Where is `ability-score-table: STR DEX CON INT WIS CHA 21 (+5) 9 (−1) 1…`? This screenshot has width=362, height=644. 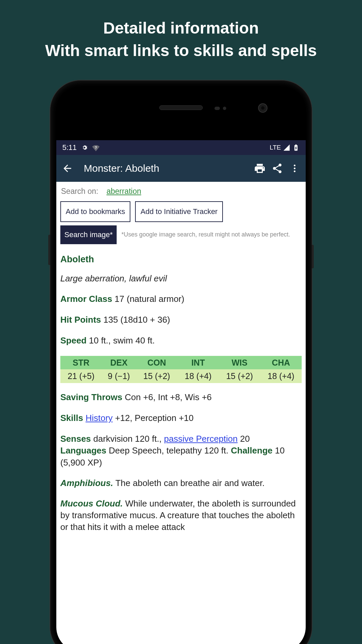 ability-score-table: STR DEX CON INT WIS CHA 21 (+5) 9 (−1) 1… is located at coordinates (181, 370).